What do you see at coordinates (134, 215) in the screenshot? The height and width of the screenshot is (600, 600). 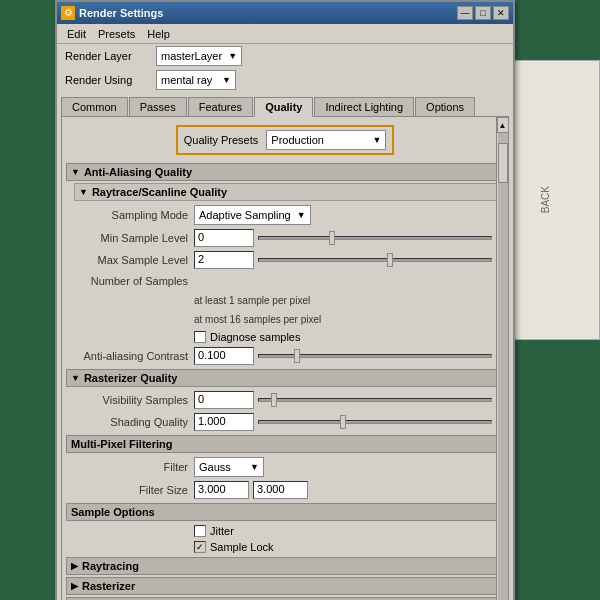 I see `sampling-mode-label: Sampling Mode` at bounding box center [134, 215].